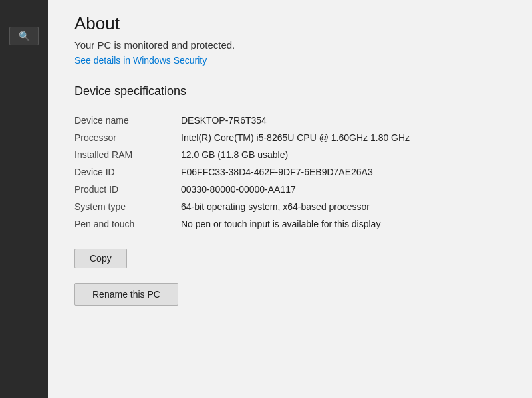 Image resolution: width=532 pixels, height=398 pixels. Describe the element at coordinates (24, 36) in the screenshot. I see `search-icon: 🔍` at that location.